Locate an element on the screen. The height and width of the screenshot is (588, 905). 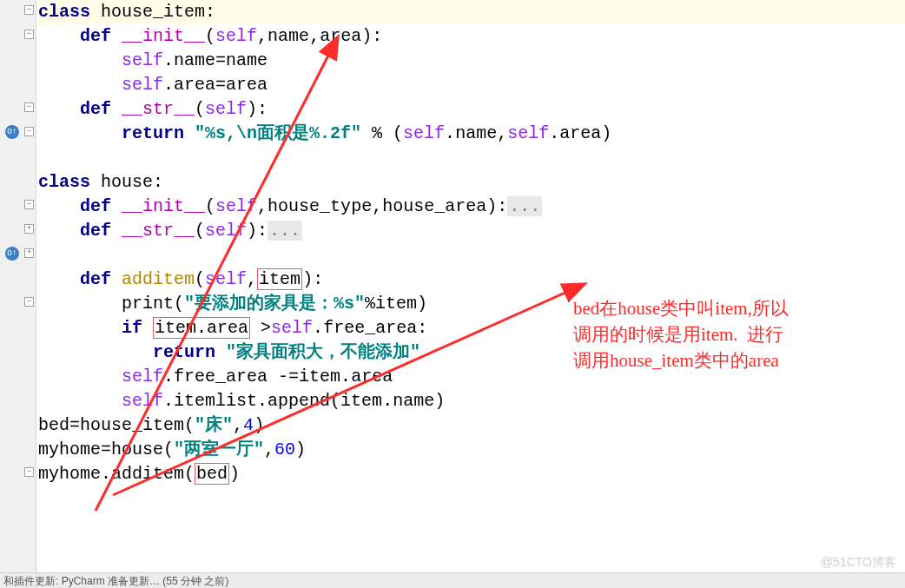
code-line: self.area=area is located at coordinates (472, 85).